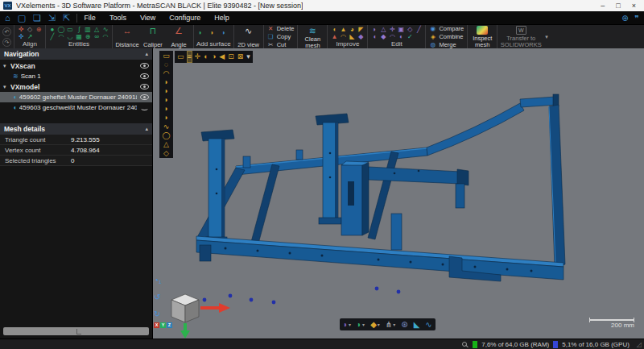 The height and width of the screenshot is (349, 644). Describe the element at coordinates (37, 18) in the screenshot. I see `open-session-icon: ❏` at that location.